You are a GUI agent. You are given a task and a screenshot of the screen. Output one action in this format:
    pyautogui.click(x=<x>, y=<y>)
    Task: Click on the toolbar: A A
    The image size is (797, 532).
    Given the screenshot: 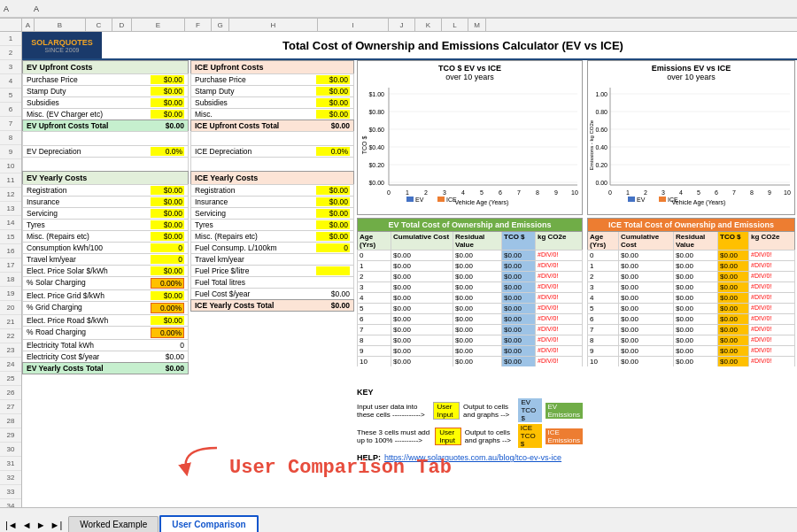 What is the action you would take?
    pyautogui.click(x=398, y=9)
    